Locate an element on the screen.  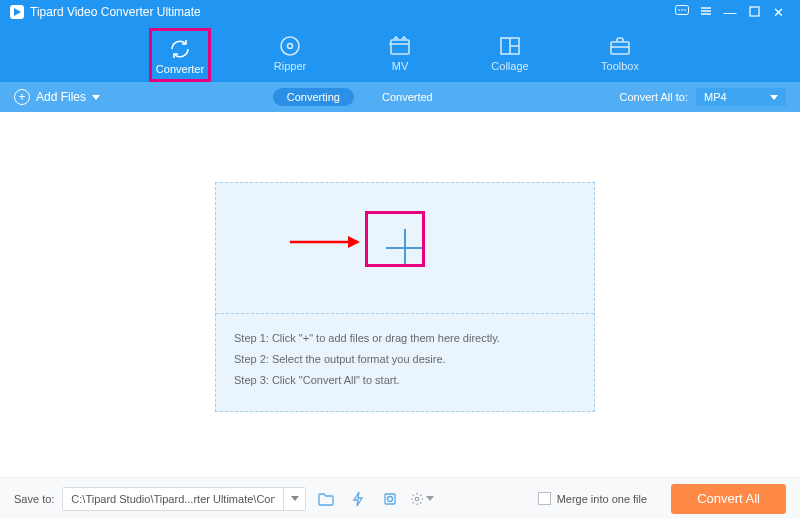
close-button: ✕ is located at coordinates (778, 12).